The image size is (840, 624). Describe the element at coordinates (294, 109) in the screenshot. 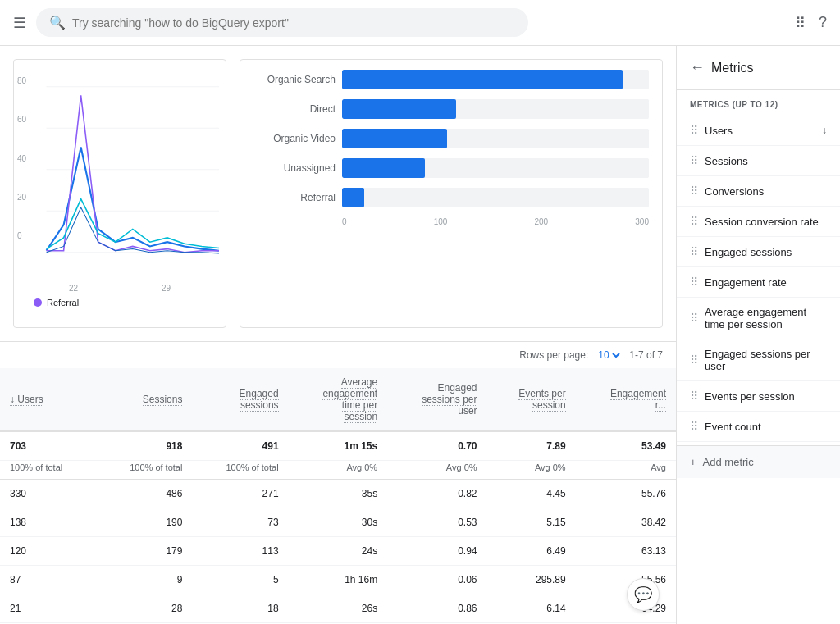

I see `bar-label: Direct` at that location.